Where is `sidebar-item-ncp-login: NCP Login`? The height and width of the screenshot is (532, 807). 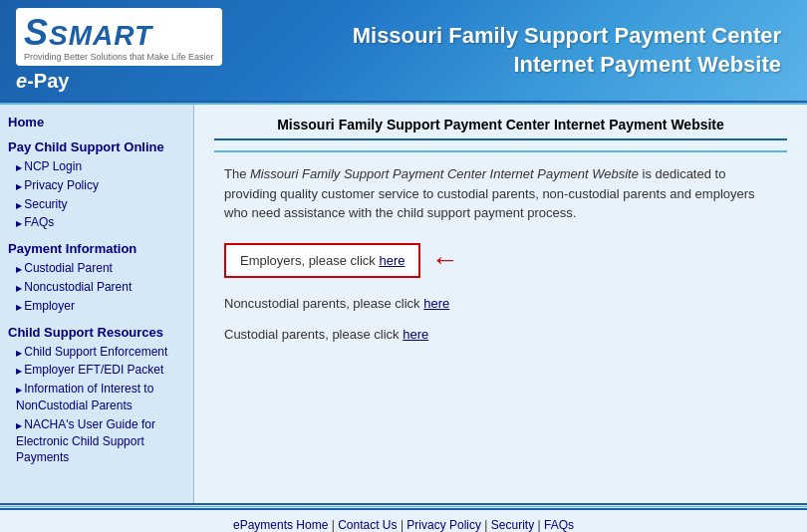
sidebar-item-ncp-login: NCP Login is located at coordinates (101, 167).